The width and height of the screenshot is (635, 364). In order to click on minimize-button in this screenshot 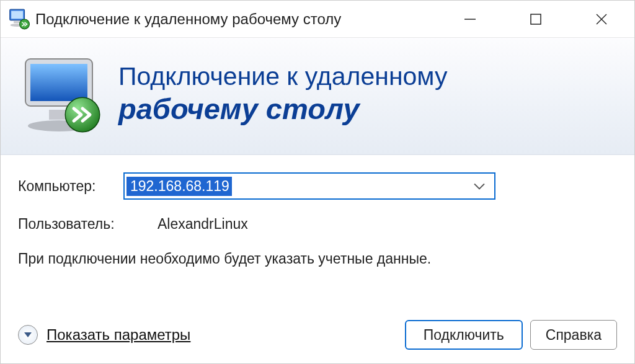, I will do `click(470, 19)`.